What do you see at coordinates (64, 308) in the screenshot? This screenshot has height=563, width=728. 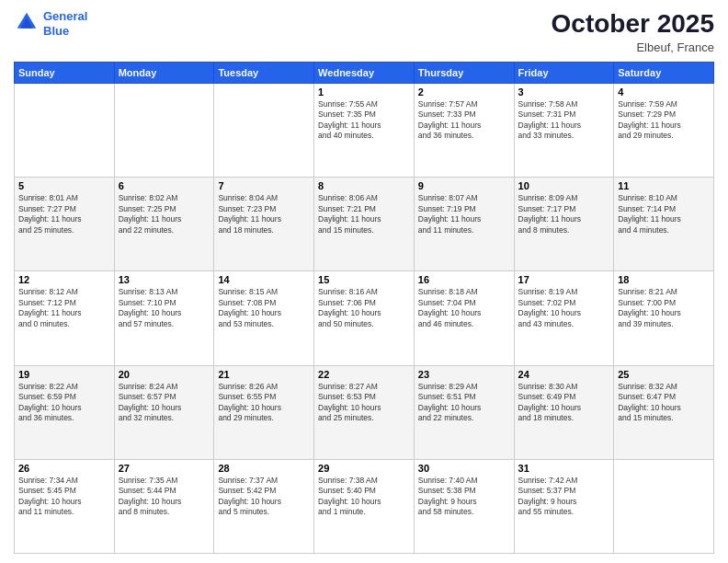 I see `day-info: Sunrise: 8:12 AM Sunset: 7:12 PM Dayligh…` at bounding box center [64, 308].